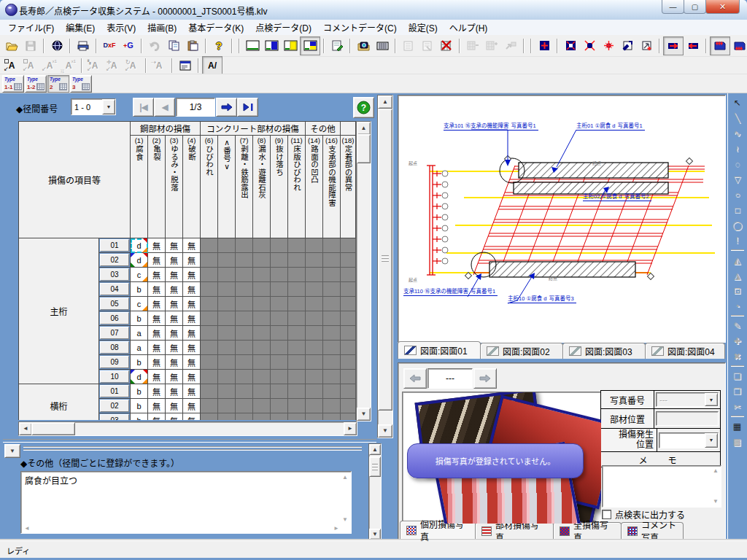  Describe the element at coordinates (310, 46) in the screenshot. I see `view-layout4-button` at that location.